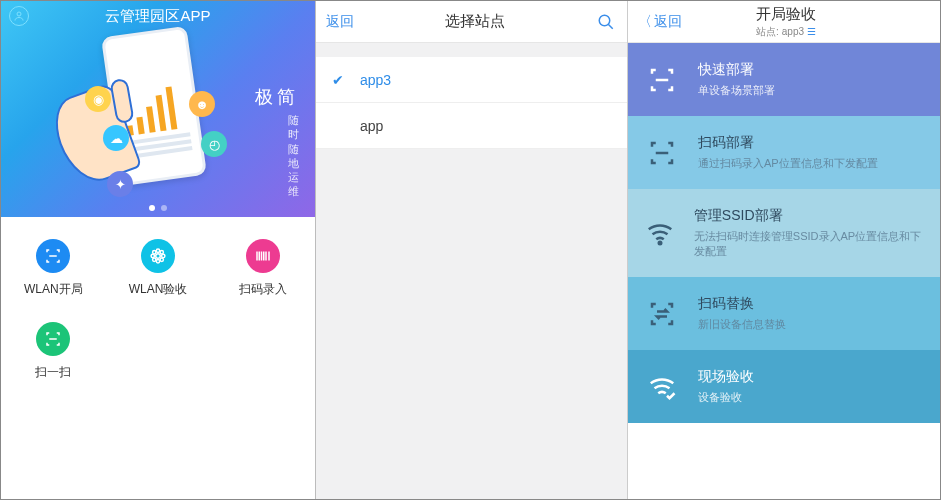  Describe the element at coordinates (158, 111) in the screenshot. I see `hero-illustration: ◉ ☁ ☻ ◴ ✦ 极简 随时随地运维` at that location.